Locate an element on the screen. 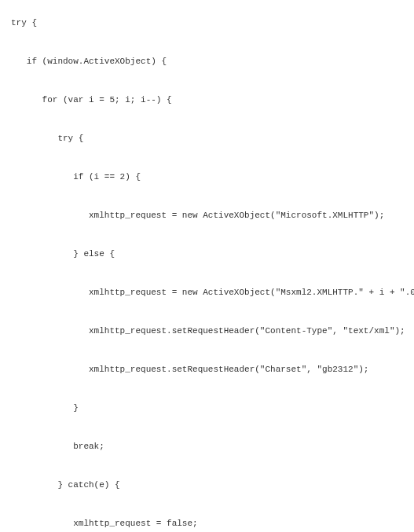 This screenshot has width=414, height=532. code-line: if (i == 2) { is located at coordinates (212, 178).